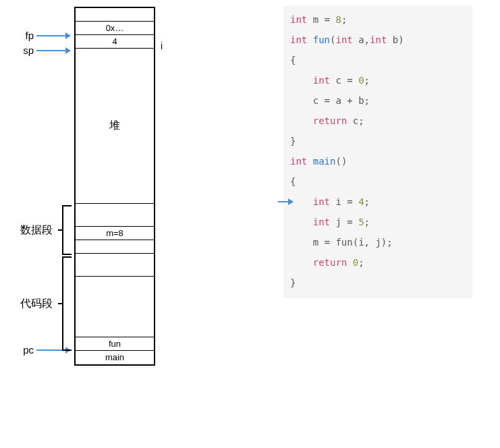 This screenshot has height=448, width=500. I want to click on gap-between-segments, so click(115, 265).